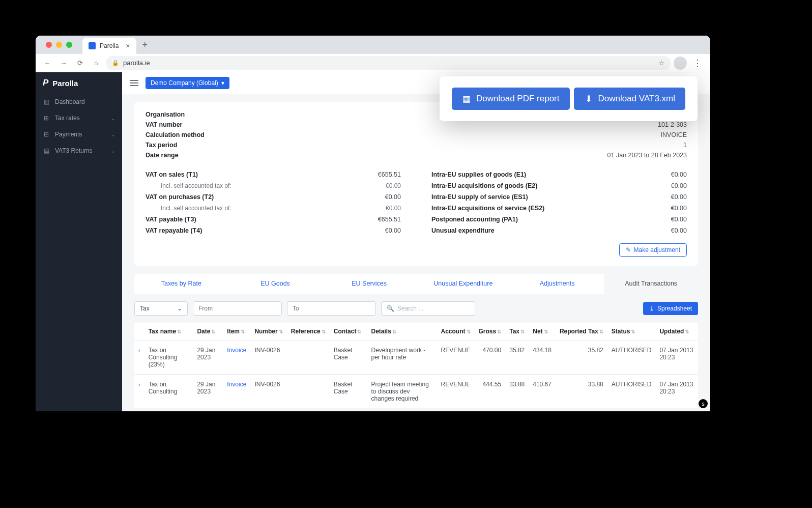 This screenshot has width=812, height=508. I want to click on sidebar-item-tax-rates: ⊞ Tax rates ⌄, so click(79, 118).